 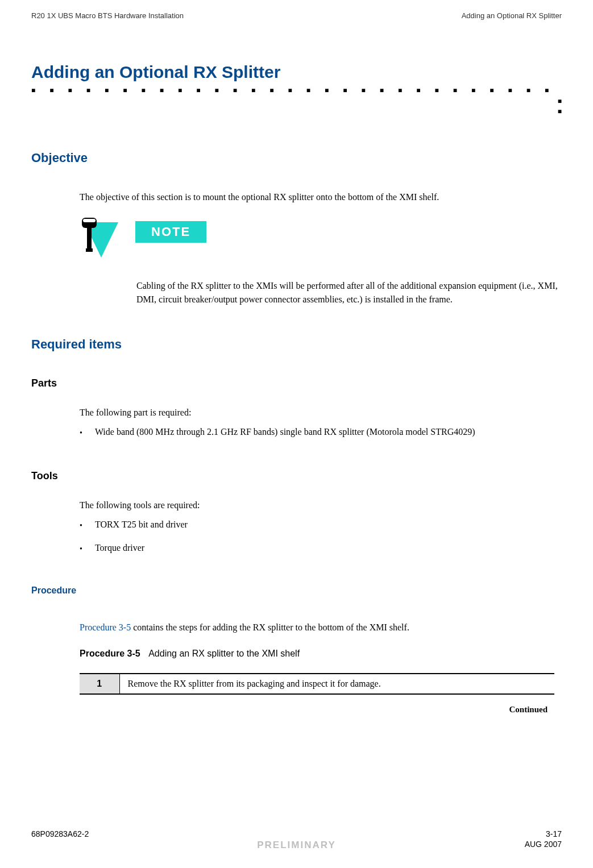 I want to click on footer: 68P09283A62-2 3-17 PRELIMINARY AUG 2007, so click(x=297, y=840).